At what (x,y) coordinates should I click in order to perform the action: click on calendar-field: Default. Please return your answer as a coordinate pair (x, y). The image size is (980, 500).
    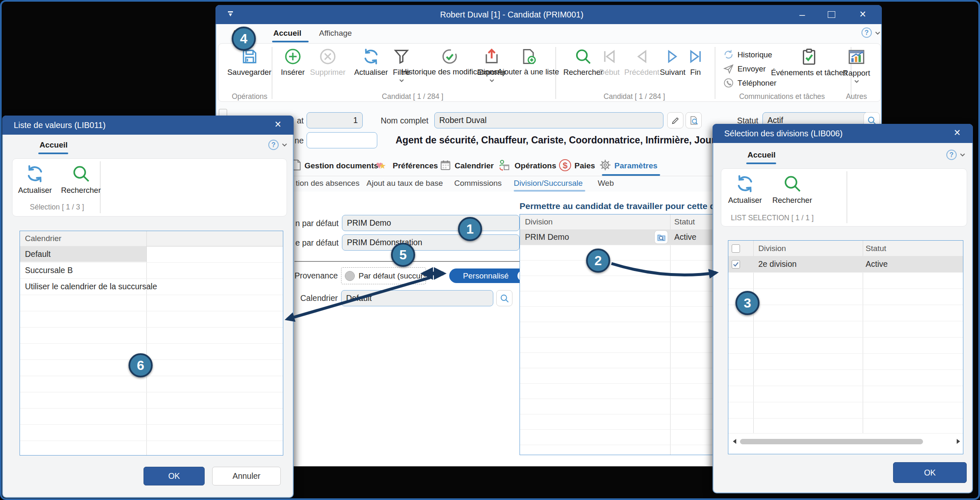
    Looking at the image, I should click on (417, 298).